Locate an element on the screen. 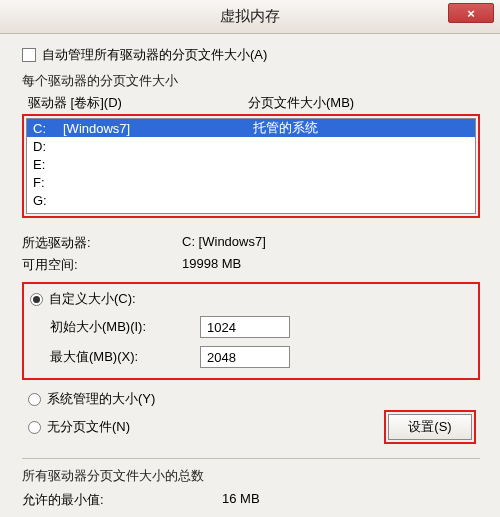  free-space-value: 19998 MB is located at coordinates (331, 265).